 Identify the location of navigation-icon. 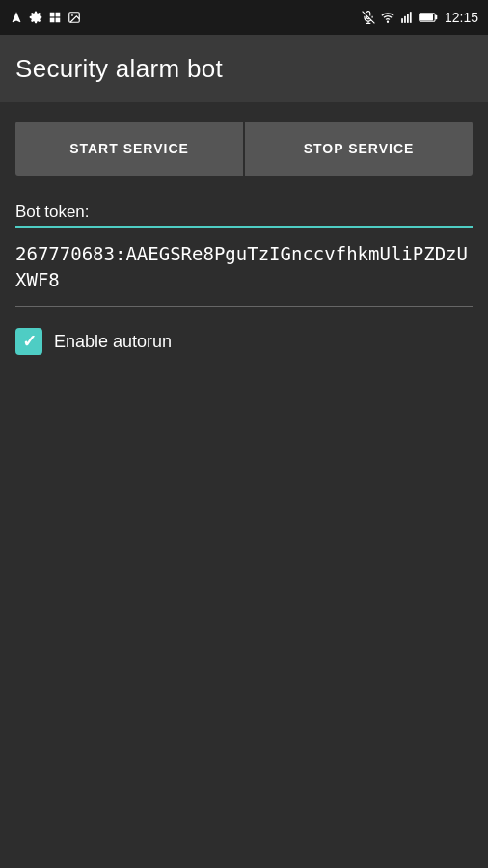
(16, 17).